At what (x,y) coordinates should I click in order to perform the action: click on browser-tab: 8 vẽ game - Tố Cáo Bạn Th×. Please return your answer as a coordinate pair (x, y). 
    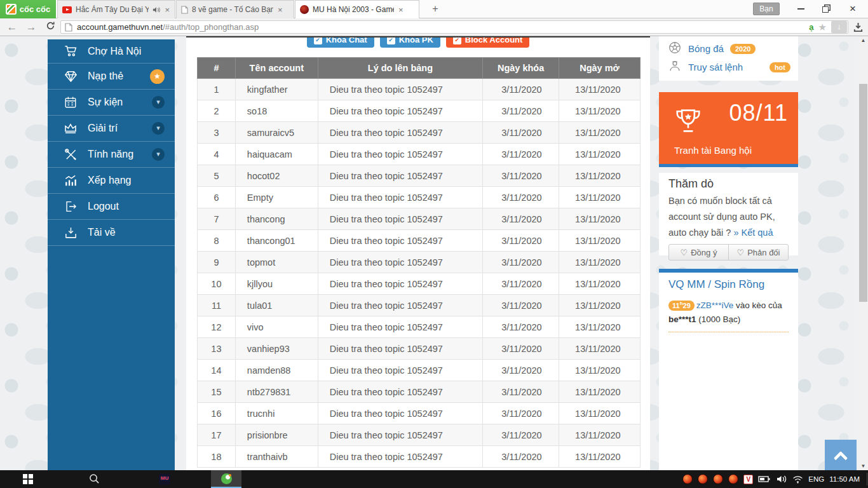
    Looking at the image, I should click on (235, 9).